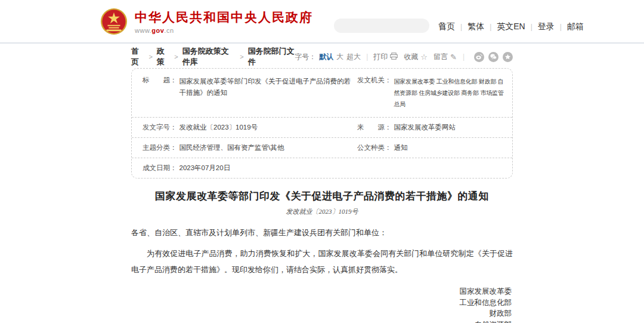 Image resolution: width=644 pixels, height=323 pixels. Describe the element at coordinates (385, 57) in the screenshot. I see `print-button: 打印` at that location.